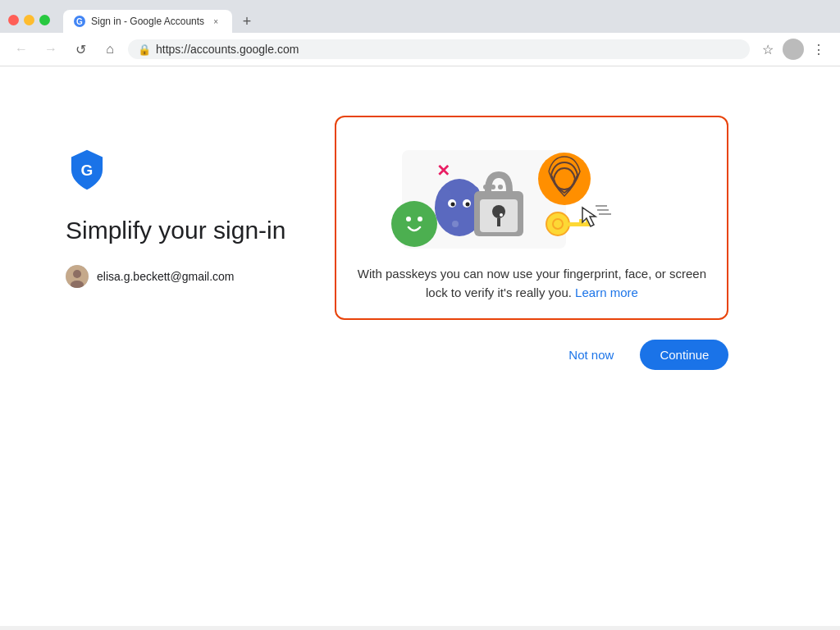 The height and width of the screenshot is (630, 840). I want to click on page-title: Simplify your sign-in, so click(176, 231).